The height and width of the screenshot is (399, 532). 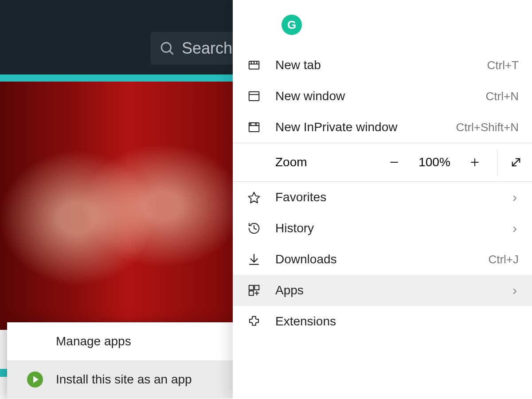 I want to click on search-icon, so click(x=167, y=48).